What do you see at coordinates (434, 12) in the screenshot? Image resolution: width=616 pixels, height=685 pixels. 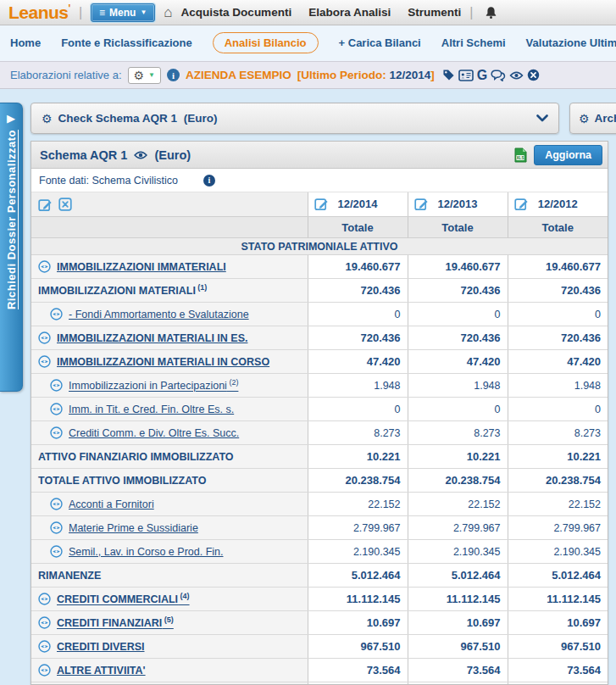 I see `topnav-item: Strumenti` at bounding box center [434, 12].